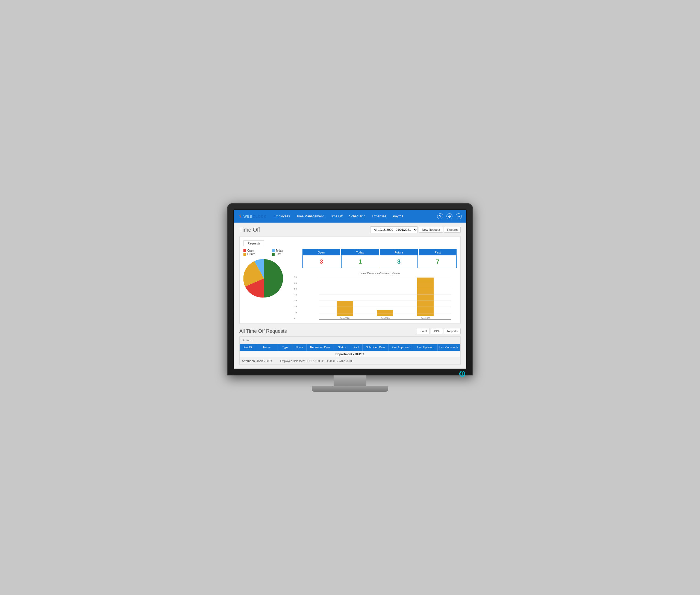 Image resolution: width=700 pixels, height=595 pixels. Describe the element at coordinates (255, 217) in the screenshot. I see `logo-text: WEBCLOCK` at that location.